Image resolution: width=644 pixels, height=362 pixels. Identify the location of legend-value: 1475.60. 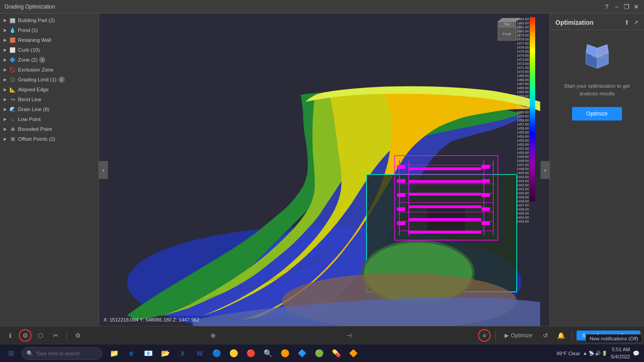
(523, 51).